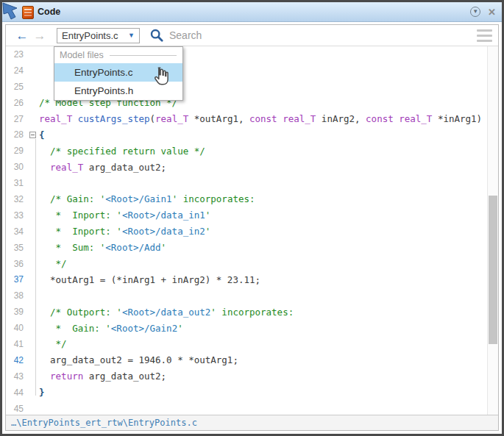 This screenshot has width=504, height=436. Describe the element at coordinates (122, 151) in the screenshot. I see `code-token: /* specified return value */` at that location.